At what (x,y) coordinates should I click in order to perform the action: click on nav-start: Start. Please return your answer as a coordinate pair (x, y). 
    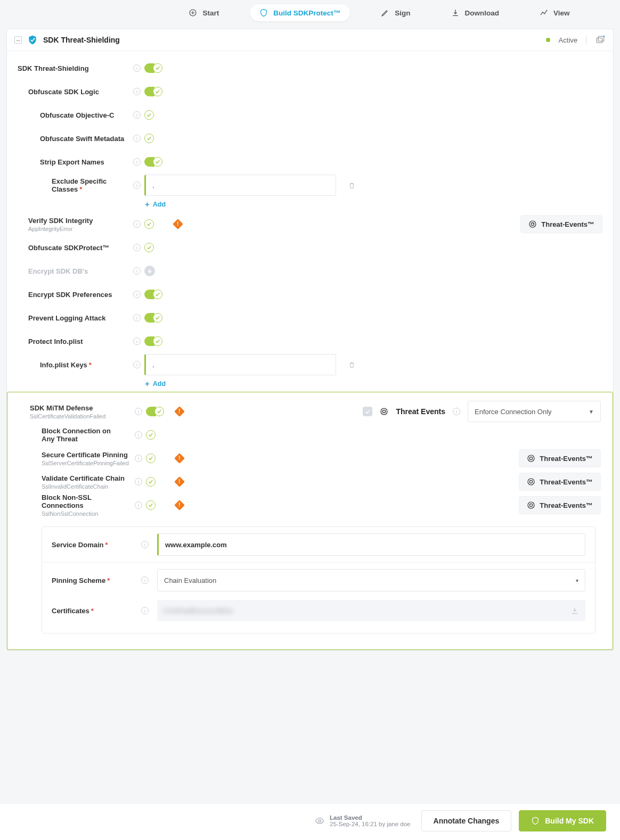
    Looking at the image, I should click on (203, 13).